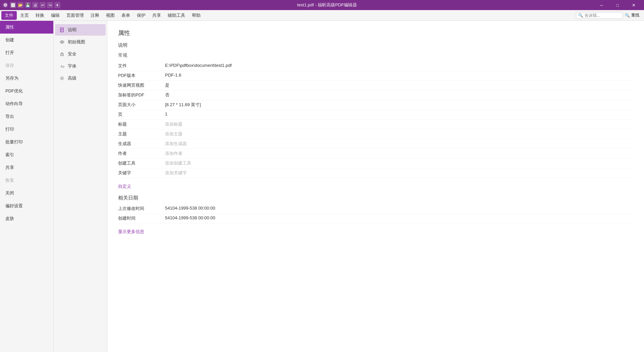 The width and height of the screenshot is (644, 352). Describe the element at coordinates (142, 153) in the screenshot. I see `prop-label-author: 作者` at that location.